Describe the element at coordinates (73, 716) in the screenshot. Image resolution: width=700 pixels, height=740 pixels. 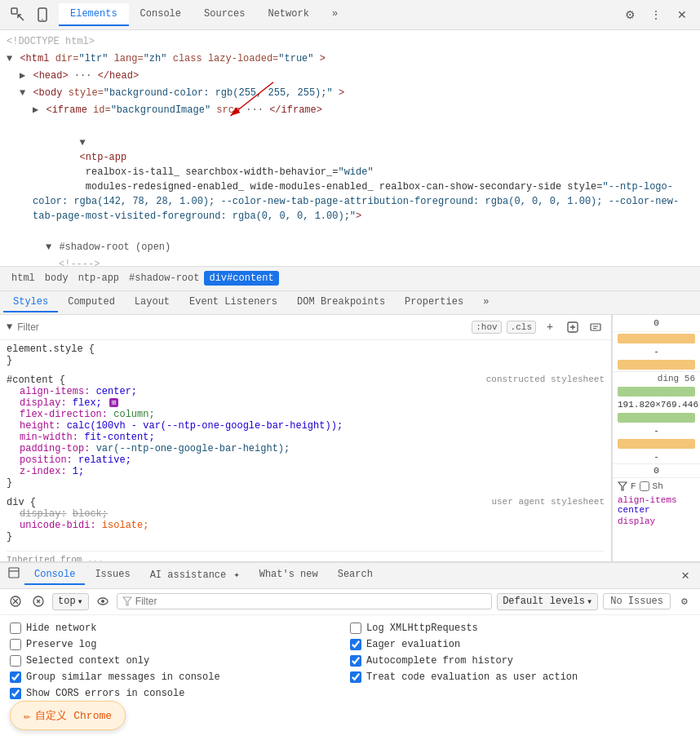
I see `custom-chrome-label: 自定义 Chrome` at that location.